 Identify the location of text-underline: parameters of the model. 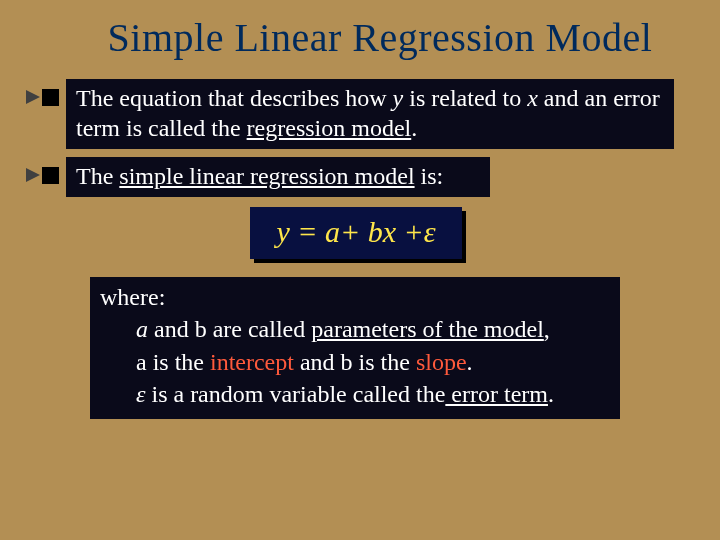
(428, 329).